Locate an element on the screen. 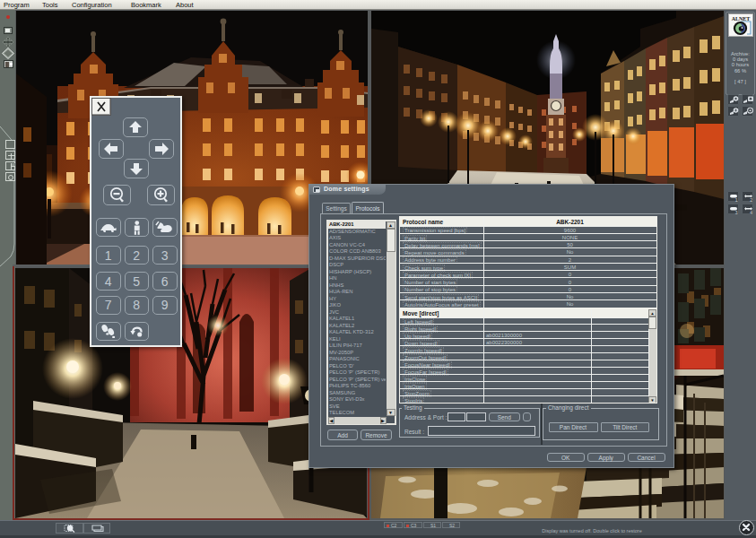 Image resolution: width=756 pixels, height=538 pixels. svg-text: ALNET is located at coordinates (741, 19).